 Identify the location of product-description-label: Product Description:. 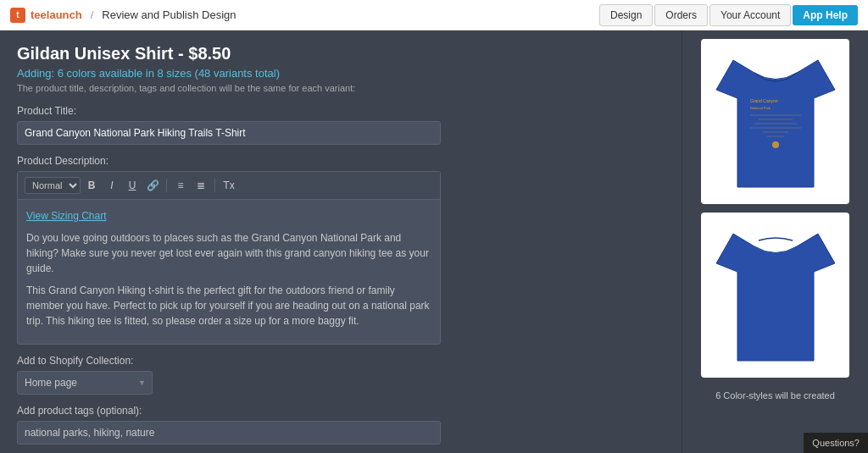
(341, 161).